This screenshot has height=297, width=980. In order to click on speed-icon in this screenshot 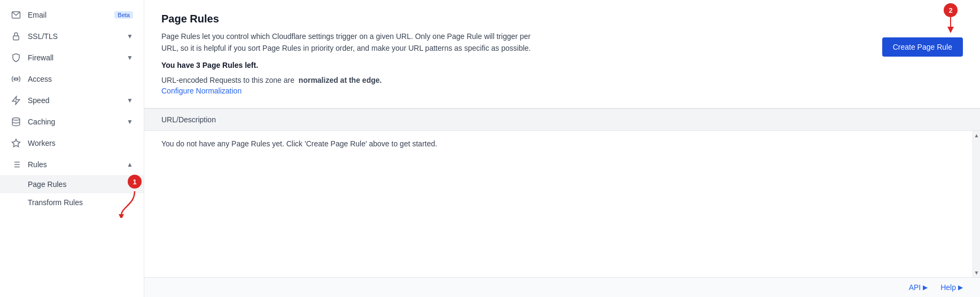, I will do `click(16, 100)`.